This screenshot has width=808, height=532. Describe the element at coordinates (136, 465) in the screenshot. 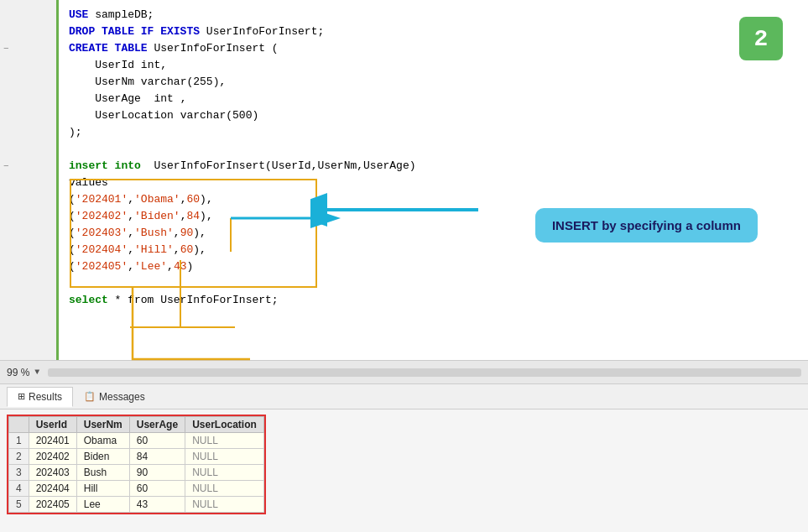

I see `table-outer-border: UserIdUserNmUserAgeUserLocation1202401Ob…` at that location.